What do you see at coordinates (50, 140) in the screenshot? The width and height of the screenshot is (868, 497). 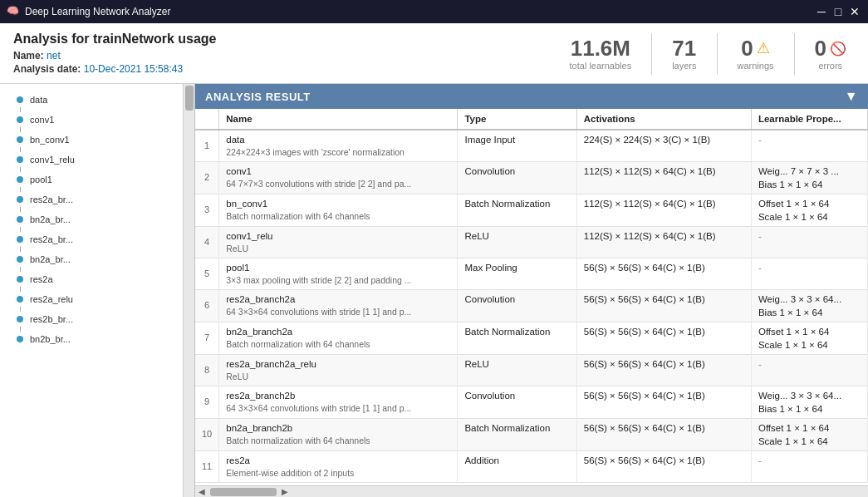 I see `node-label-bn_conv1: bn_conv1` at bounding box center [50, 140].